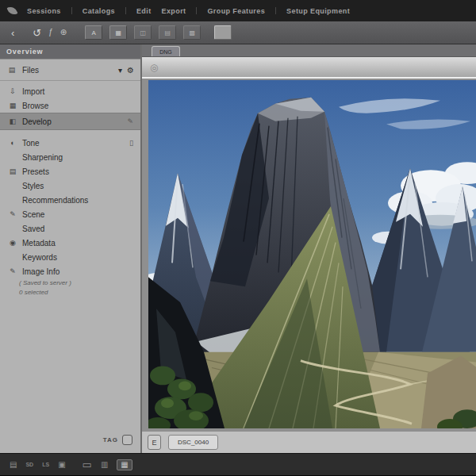 This screenshot has width=476, height=476. What do you see at coordinates (70, 171) in the screenshot?
I see `sidebar-item-presets: ▤ Presets` at bounding box center [70, 171].